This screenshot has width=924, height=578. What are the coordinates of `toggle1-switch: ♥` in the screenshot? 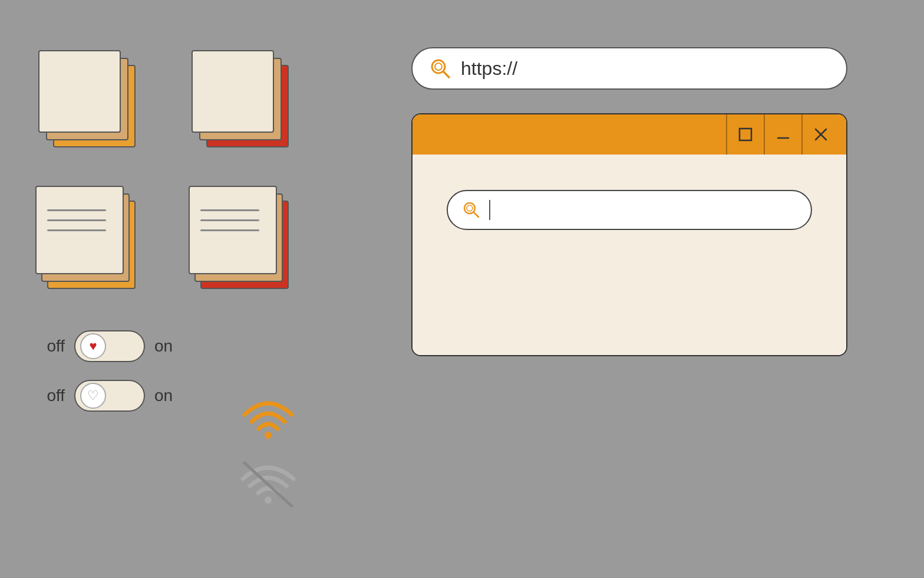 It's located at (110, 346).